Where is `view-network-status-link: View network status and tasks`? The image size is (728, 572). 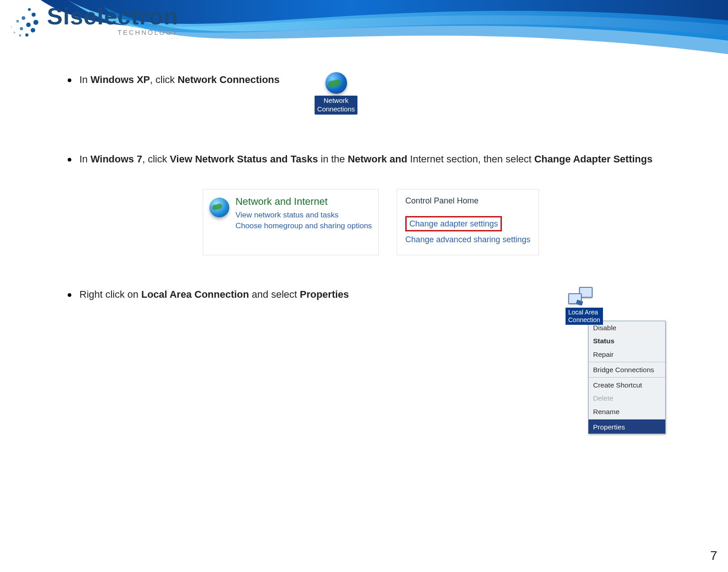
view-network-status-link: View network status and tasks is located at coordinates (304, 215).